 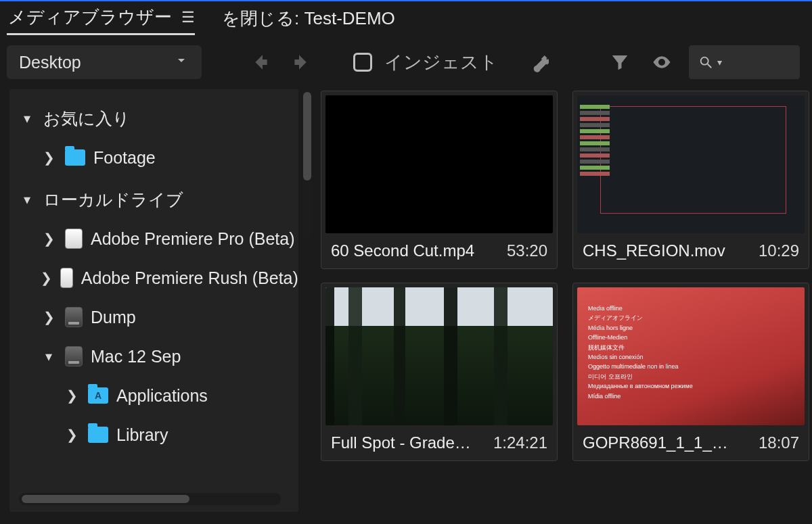 What do you see at coordinates (150, 499) in the screenshot?
I see `sidebar-horizontal-scrollbar` at bounding box center [150, 499].